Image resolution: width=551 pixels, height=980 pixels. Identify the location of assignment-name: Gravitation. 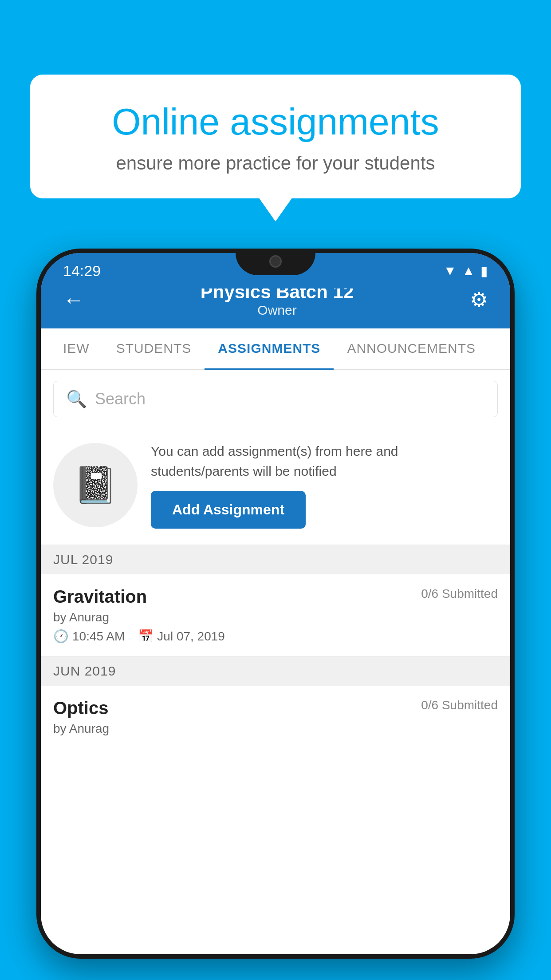
(100, 597).